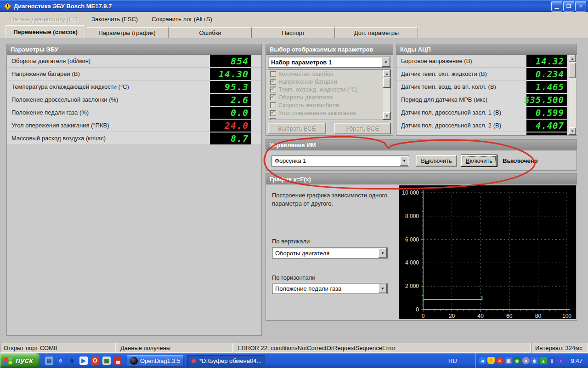  What do you see at coordinates (330, 288) in the screenshot?
I see `horizontal-param-combobox: Положение педали газа ▼` at bounding box center [330, 288].